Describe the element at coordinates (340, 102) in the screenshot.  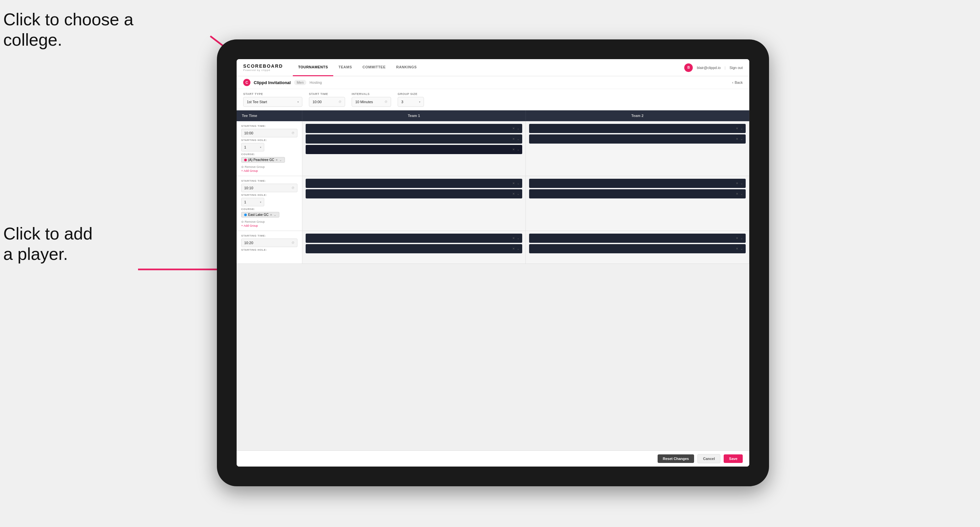
I see `clock-icon: ⏱` at that location.